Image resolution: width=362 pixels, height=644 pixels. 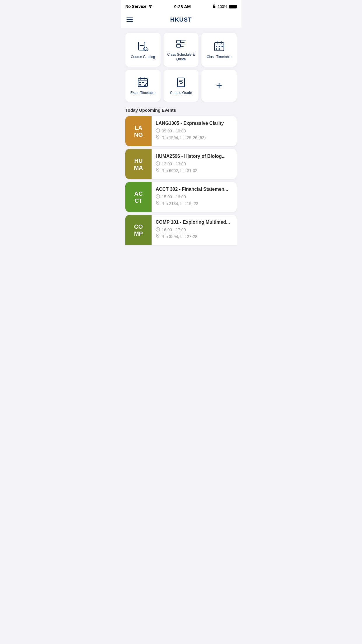 I want to click on battery-percent: 100%, so click(x=223, y=6).